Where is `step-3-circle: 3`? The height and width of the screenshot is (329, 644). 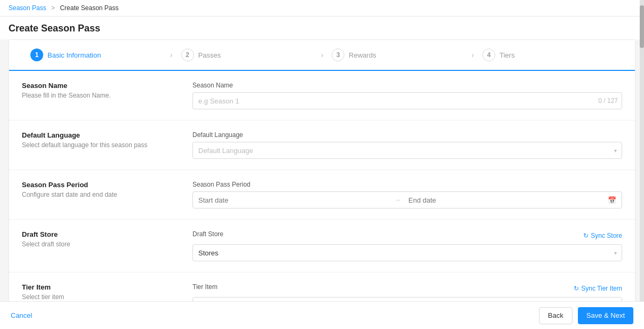 step-3-circle: 3 is located at coordinates (338, 55).